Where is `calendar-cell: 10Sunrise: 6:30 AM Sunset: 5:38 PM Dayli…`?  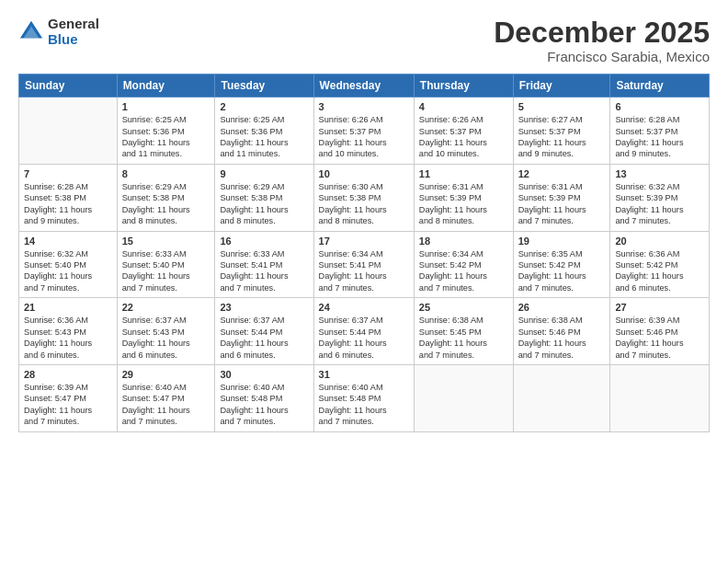 calendar-cell: 10Sunrise: 6:30 AM Sunset: 5:38 PM Dayli… is located at coordinates (364, 197).